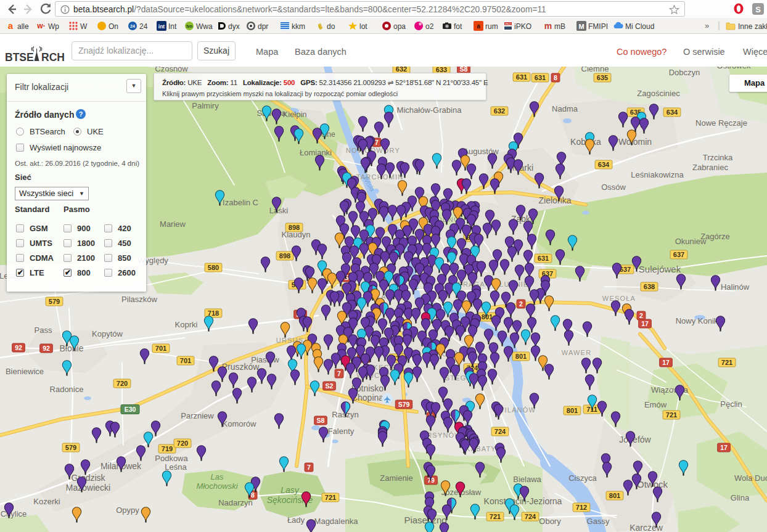  I want to click on svg-text: Zielonka, so click(555, 200).